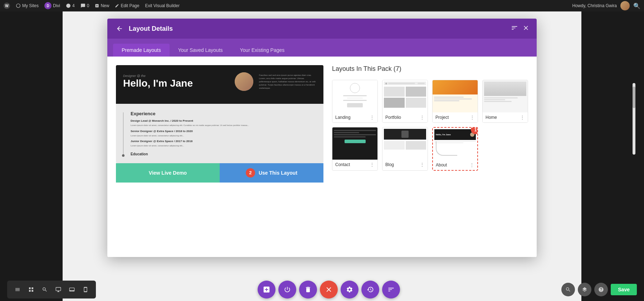  Describe the element at coordinates (390, 165) in the screenshot. I see `layout-name-blog: Blog` at that location.